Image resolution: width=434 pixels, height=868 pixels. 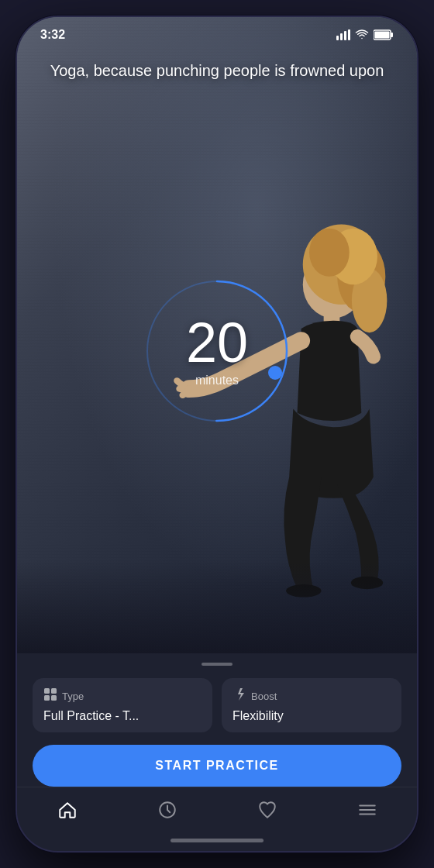 I want to click on home-icon, so click(x=67, y=810).